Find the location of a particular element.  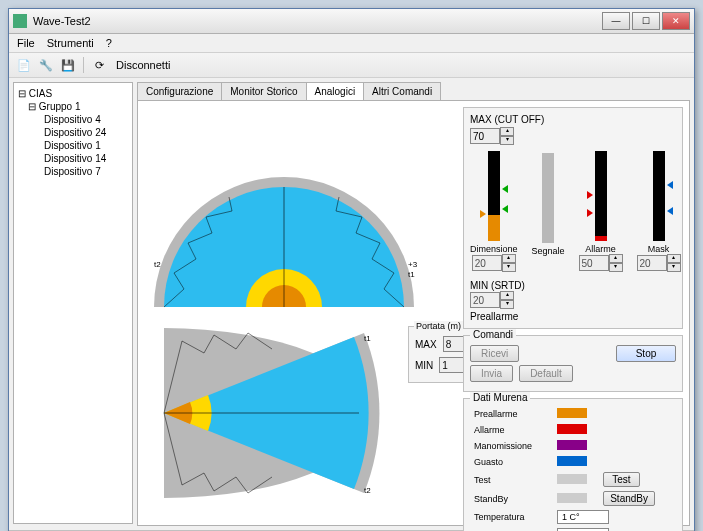

standby-button: StandBy is located at coordinates (629, 498).